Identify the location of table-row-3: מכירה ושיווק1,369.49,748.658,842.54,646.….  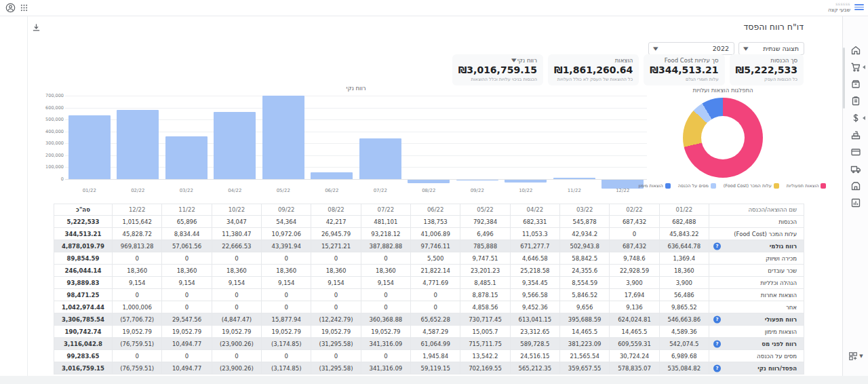
(429, 258).